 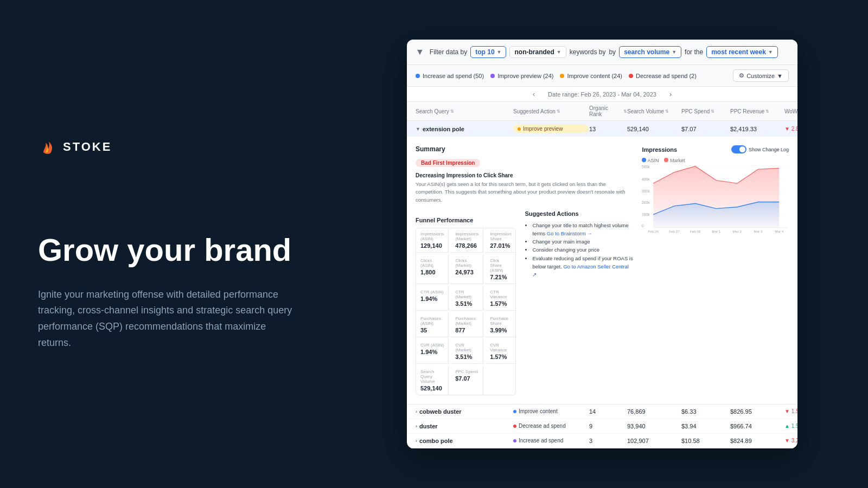 I want to click on suggested-list: Change your title to match highest volum…, so click(x=579, y=250).